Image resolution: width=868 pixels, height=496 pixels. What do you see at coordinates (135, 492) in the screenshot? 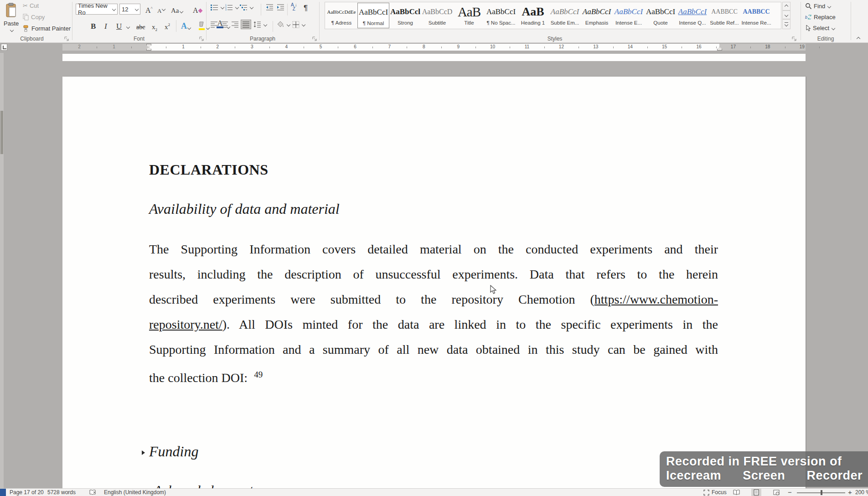
I see `language-indicator: English (United Kingdom)` at bounding box center [135, 492].